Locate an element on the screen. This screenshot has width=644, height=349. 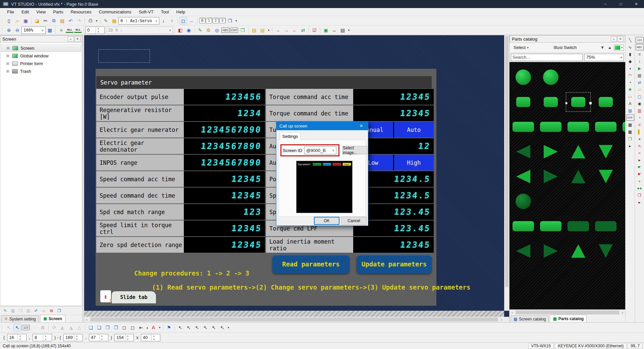
catalog-tab: ▦ Parts catalog is located at coordinates (568, 318).